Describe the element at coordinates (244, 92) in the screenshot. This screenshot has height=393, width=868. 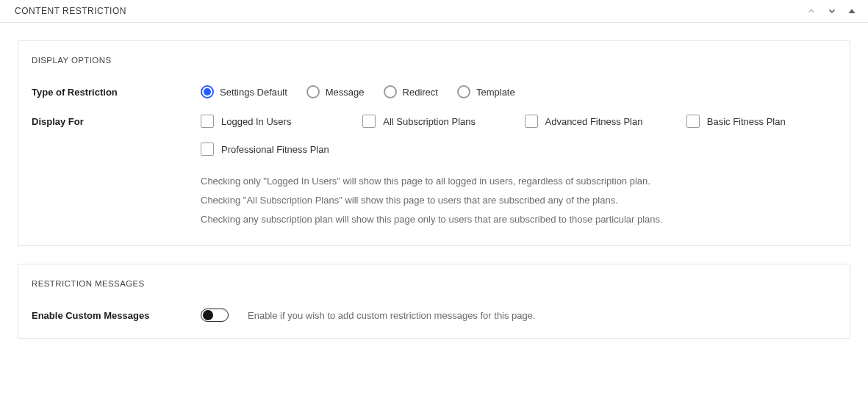
I see `radio-settings-default: Settings Default` at that location.